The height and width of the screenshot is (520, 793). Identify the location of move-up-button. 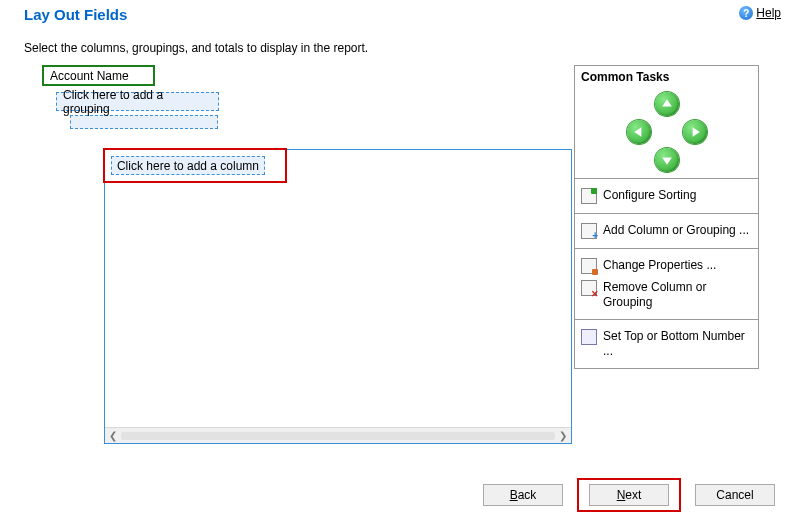
(667, 104).